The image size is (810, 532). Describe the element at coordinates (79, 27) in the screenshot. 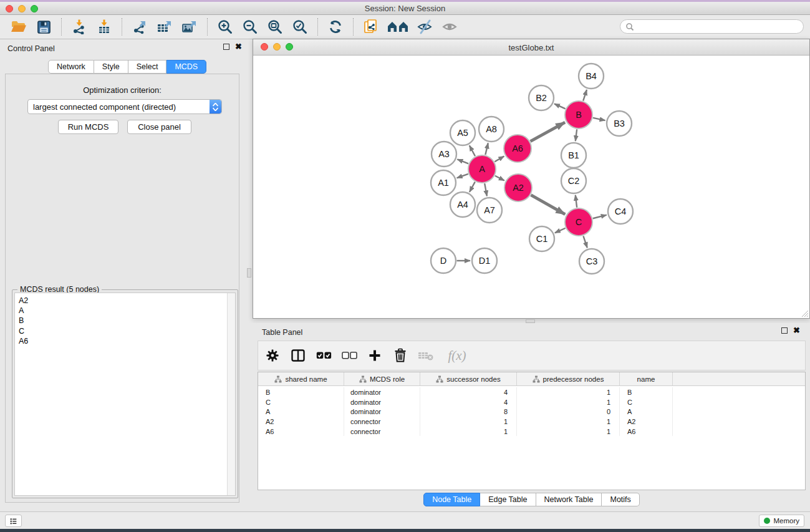

I see `import-network-icon` at that location.